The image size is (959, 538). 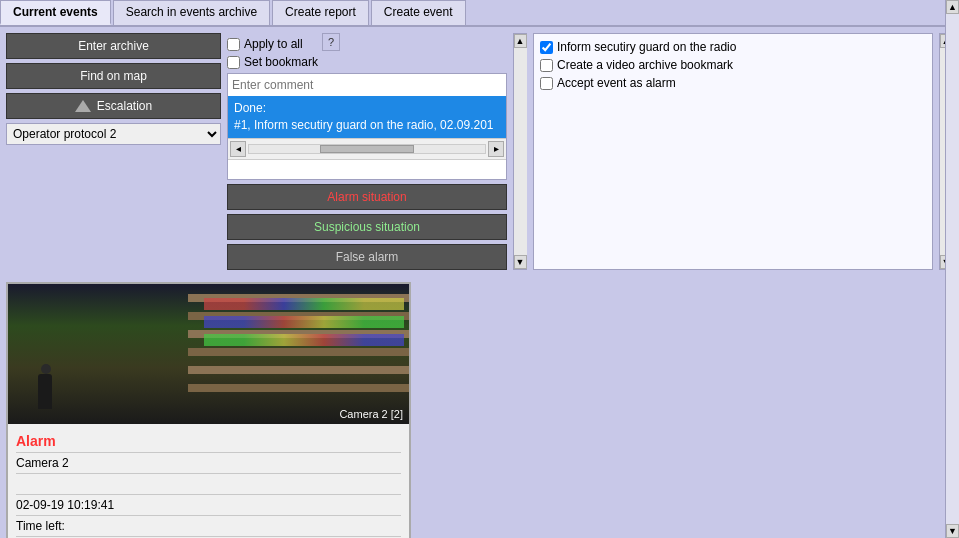 I want to click on time-left-label: Time left:, so click(x=40, y=526).